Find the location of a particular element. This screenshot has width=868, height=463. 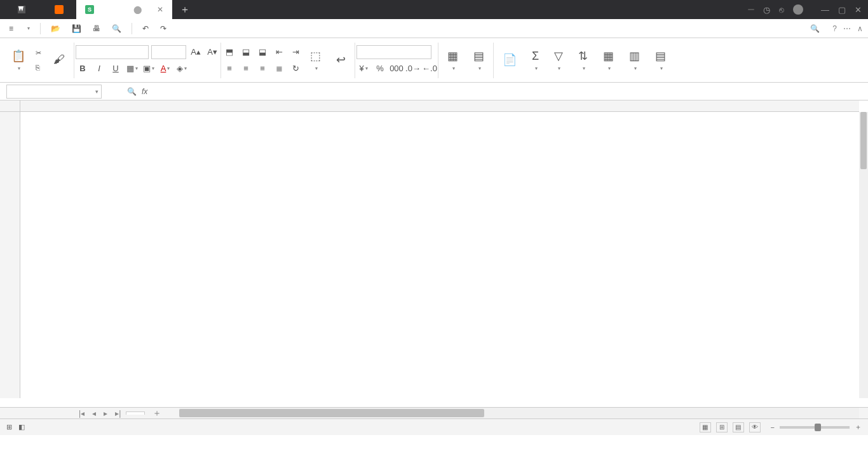

status-icon-2: ◧ is located at coordinates (22, 427).